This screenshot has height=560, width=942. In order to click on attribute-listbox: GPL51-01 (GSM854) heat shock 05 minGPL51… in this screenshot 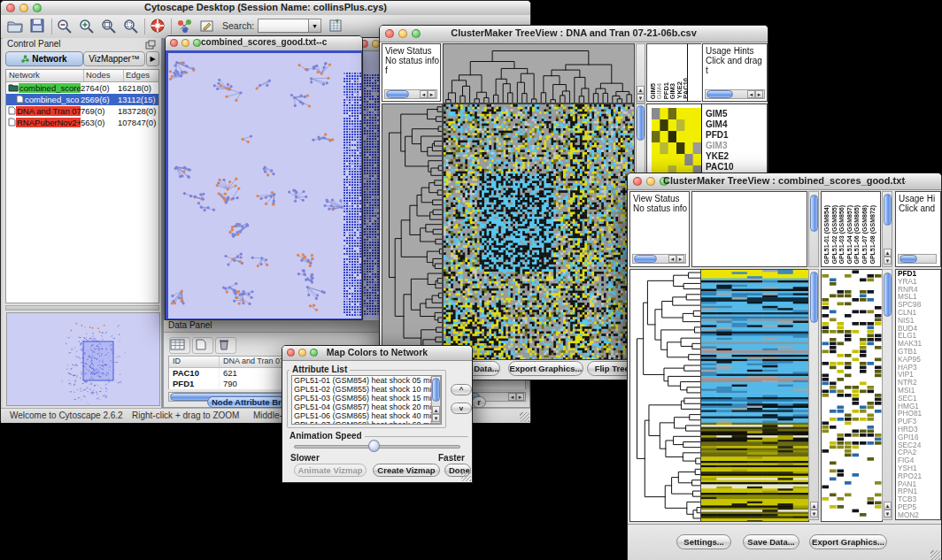, I will do `click(367, 400)`.